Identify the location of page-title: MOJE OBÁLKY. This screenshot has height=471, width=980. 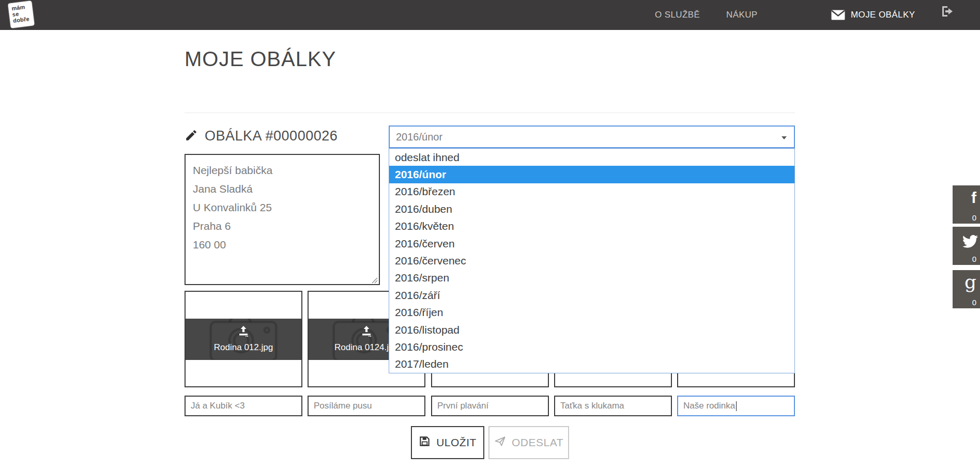
(261, 59).